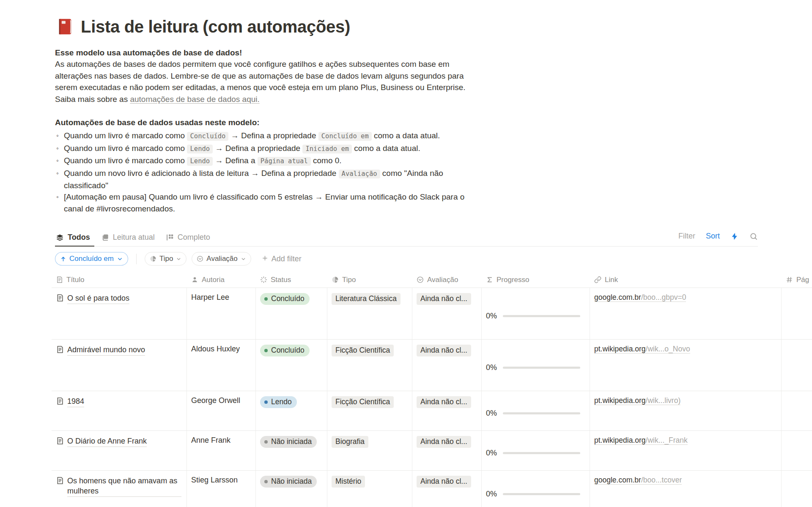 This screenshot has height=507, width=812. I want to click on add-filter-button: Add filter, so click(282, 259).